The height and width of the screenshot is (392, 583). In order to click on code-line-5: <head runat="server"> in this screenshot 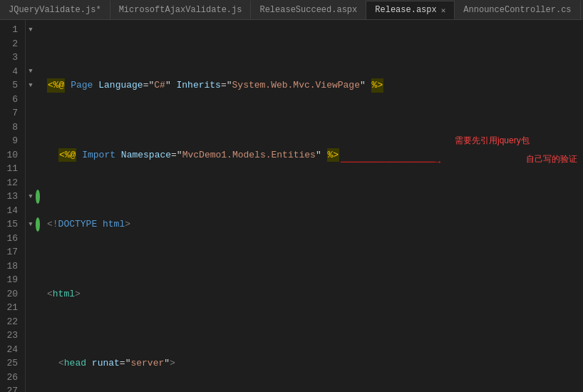, I will do `click(315, 363)`.